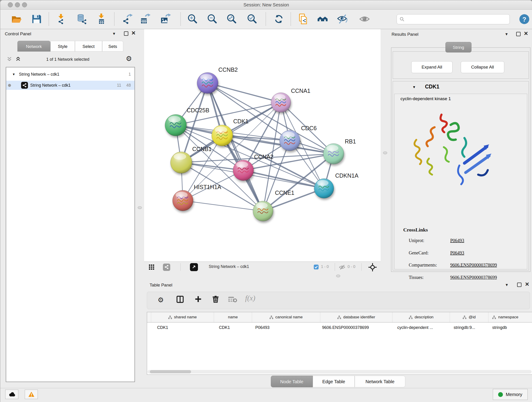 The width and height of the screenshot is (532, 402). Describe the element at coordinates (127, 19) in the screenshot. I see `export-network-button` at that location.